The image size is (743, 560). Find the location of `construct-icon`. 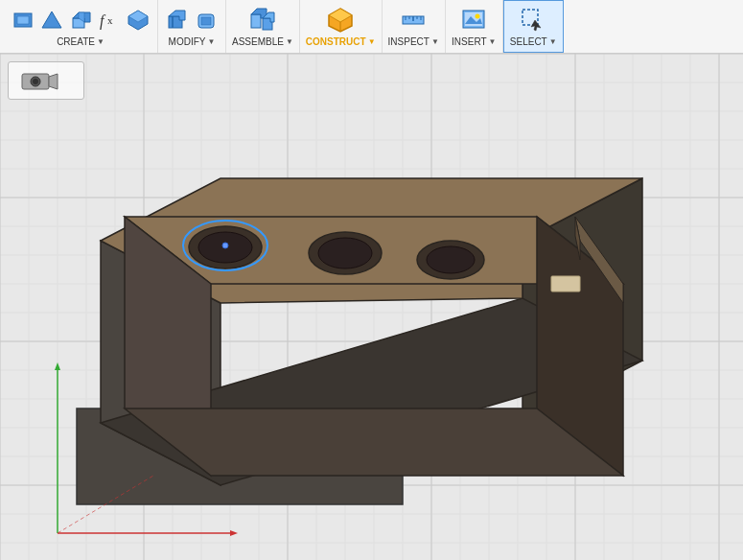

construct-icon is located at coordinates (340, 20).